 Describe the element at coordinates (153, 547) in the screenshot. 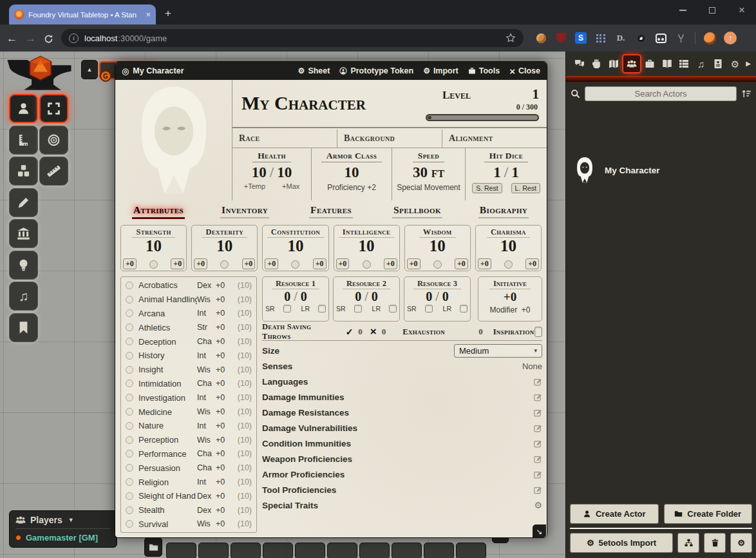

I see `macro-folder-button` at that location.